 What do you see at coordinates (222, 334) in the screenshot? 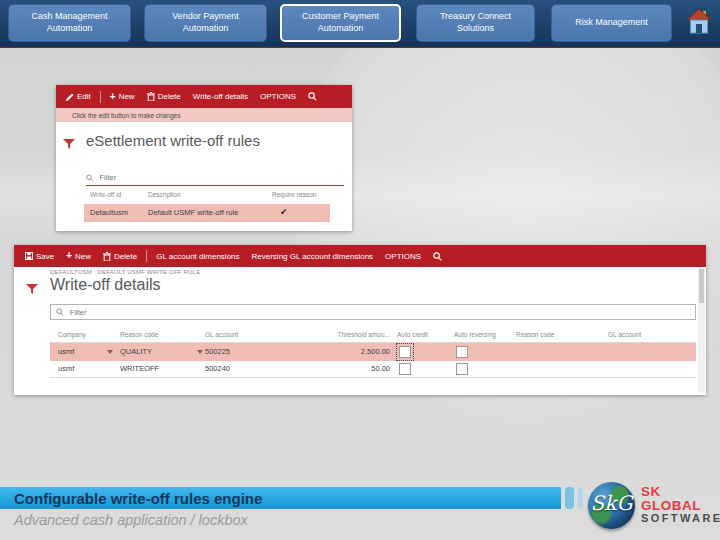
I see `column-header-gl-account: GL account` at bounding box center [222, 334].